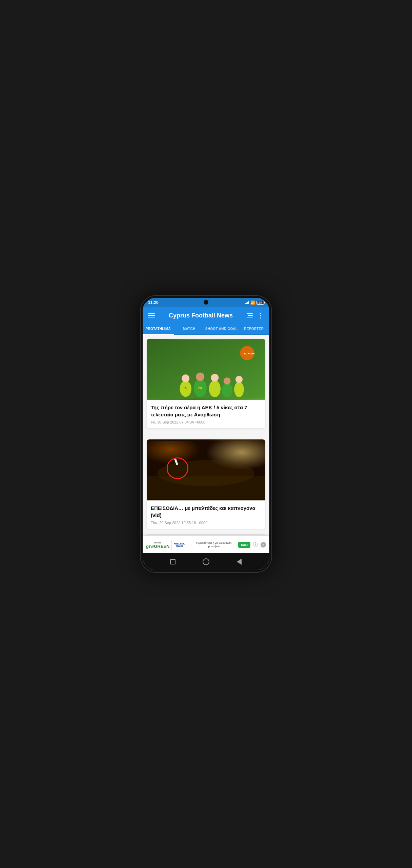 Image resolution: width=412 pixels, height=868 pixels. What do you see at coordinates (206, 562) in the screenshot?
I see `nav-home-button` at bounding box center [206, 562].